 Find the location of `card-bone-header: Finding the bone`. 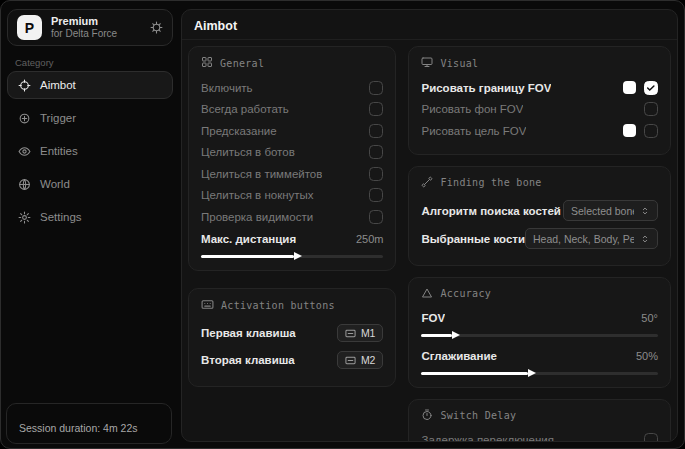

card-bone-header: Finding the bone is located at coordinates (540, 183).